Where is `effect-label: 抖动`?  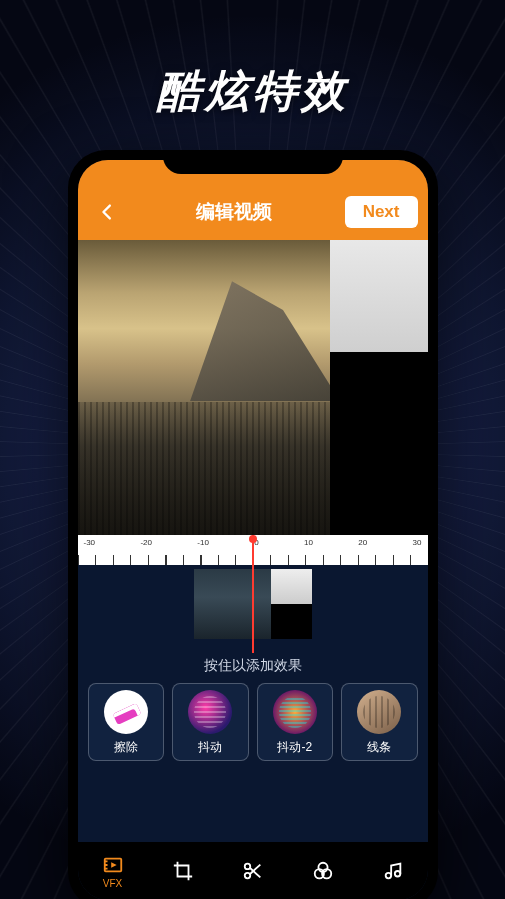 effect-label: 抖动 is located at coordinates (210, 748).